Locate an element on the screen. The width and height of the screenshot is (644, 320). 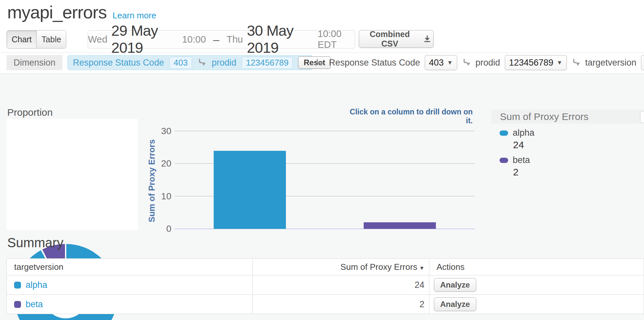
start-time: 10:00 is located at coordinates (194, 39).